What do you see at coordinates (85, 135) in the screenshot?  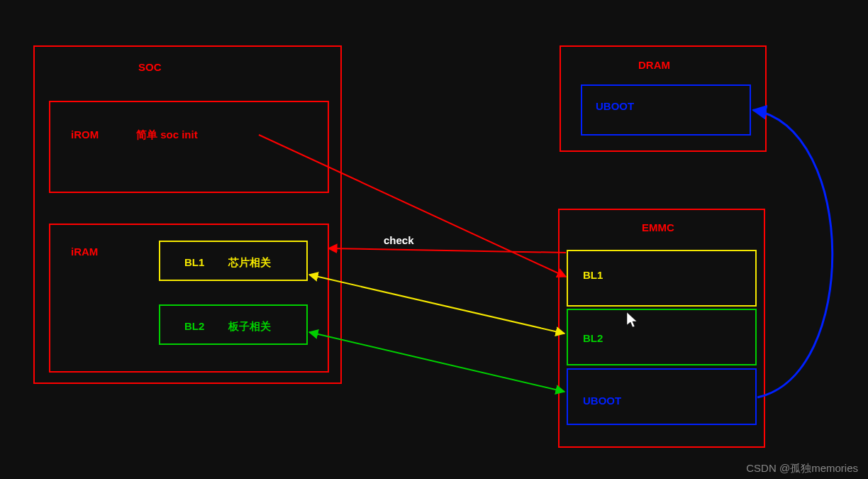 I see `irom-label: iROM` at bounding box center [85, 135].